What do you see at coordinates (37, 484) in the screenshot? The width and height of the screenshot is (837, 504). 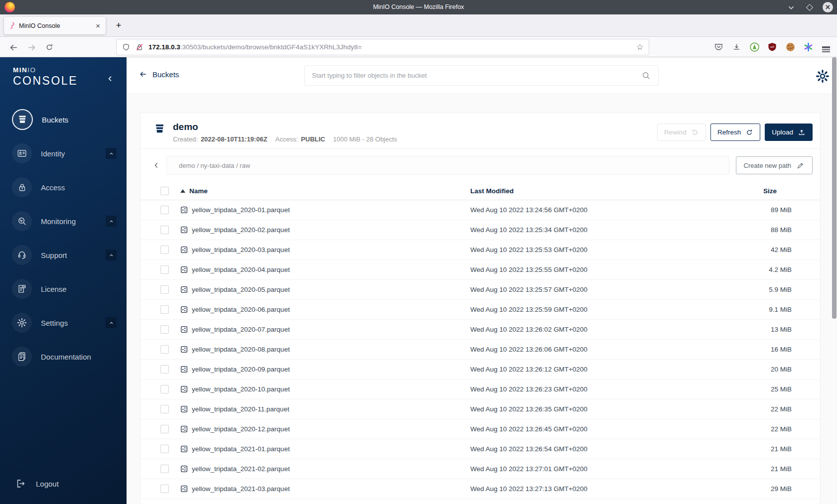 I see `sidebar-item-logout: Logout` at bounding box center [37, 484].